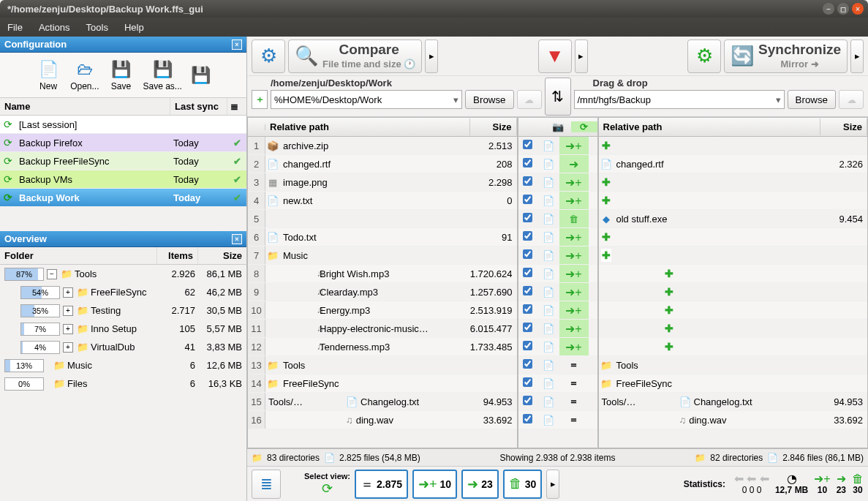 The image size is (868, 501). What do you see at coordinates (366, 99) in the screenshot?
I see `left-path-input: %HOME%/Desktop/Work ▾` at bounding box center [366, 99].